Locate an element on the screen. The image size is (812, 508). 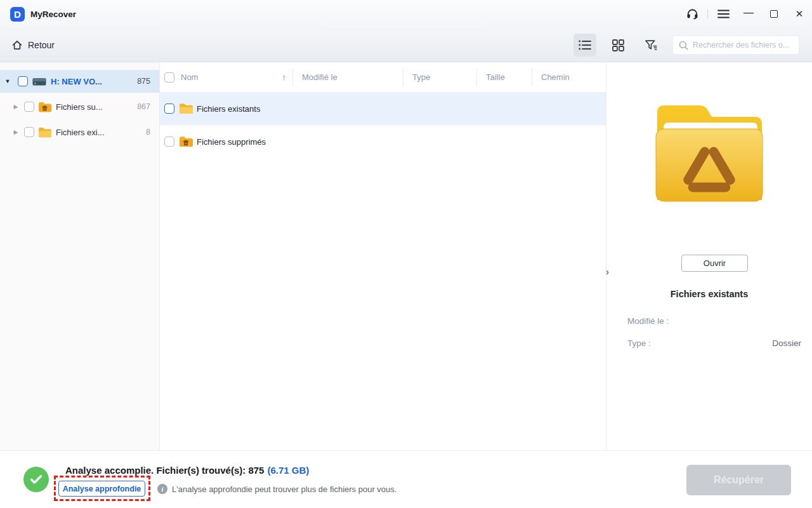
field-label: Type : is located at coordinates (639, 343).